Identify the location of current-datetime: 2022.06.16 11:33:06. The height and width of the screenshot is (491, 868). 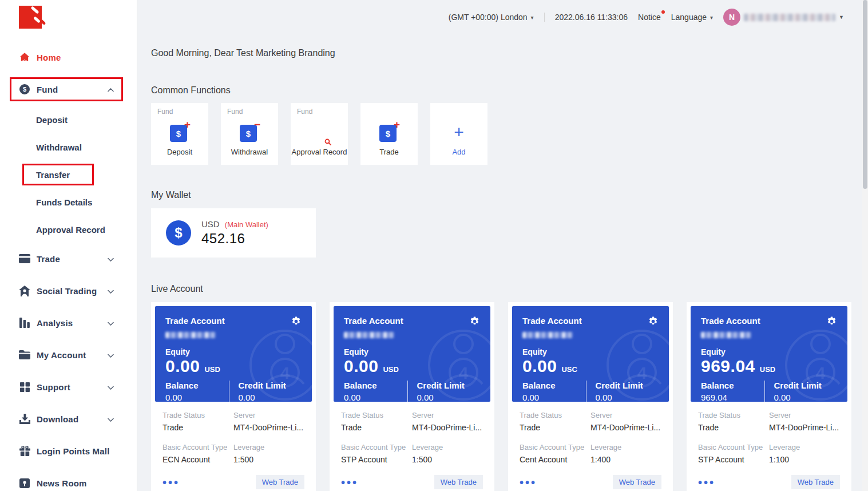
(592, 17).